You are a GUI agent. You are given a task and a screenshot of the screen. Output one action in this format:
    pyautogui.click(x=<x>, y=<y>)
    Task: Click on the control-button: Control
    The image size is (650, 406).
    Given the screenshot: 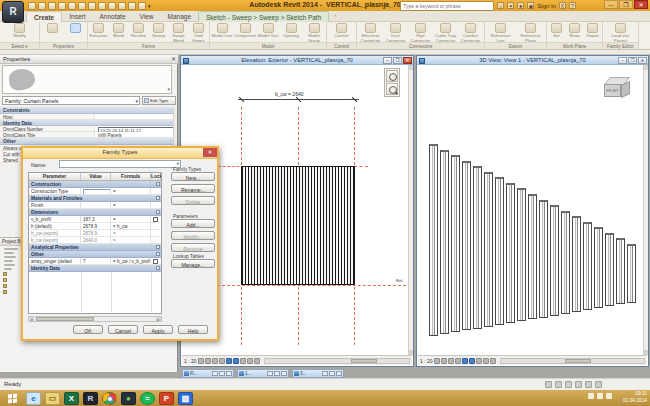 What is the action you would take?
    pyautogui.click(x=342, y=31)
    